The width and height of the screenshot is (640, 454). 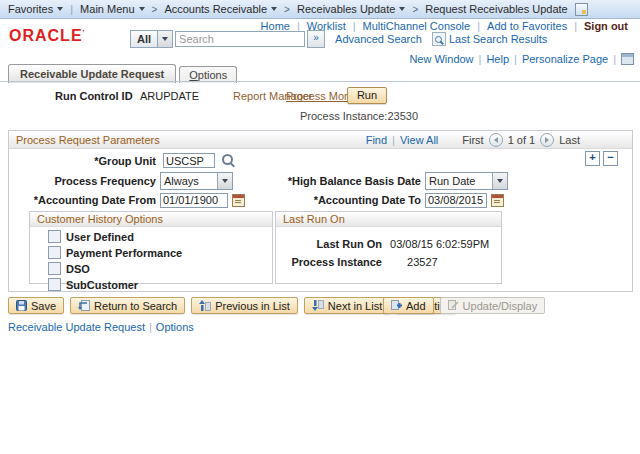 What do you see at coordinates (314, 219) in the screenshot?
I see `last-run-on-title: Last Run On` at bounding box center [314, 219].